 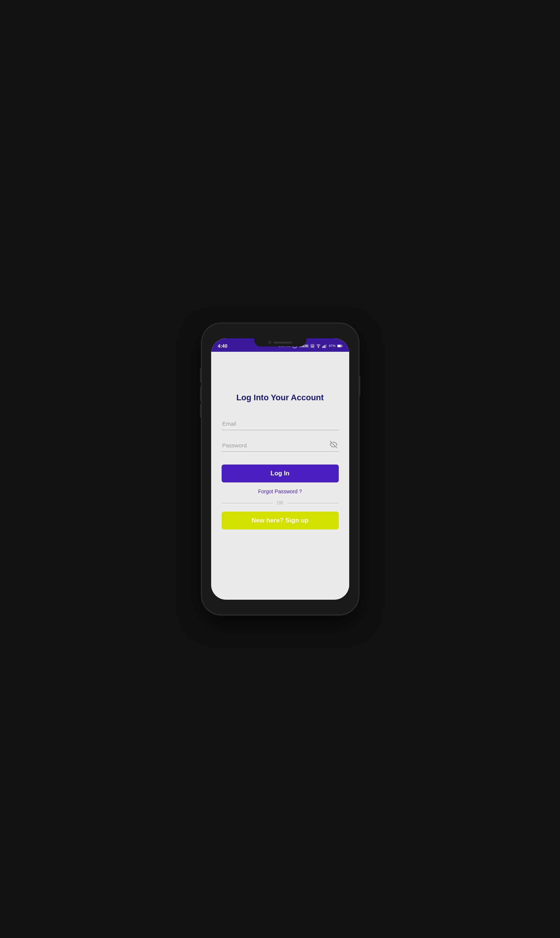 I want to click on email-input-group, so click(x=280, y=424).